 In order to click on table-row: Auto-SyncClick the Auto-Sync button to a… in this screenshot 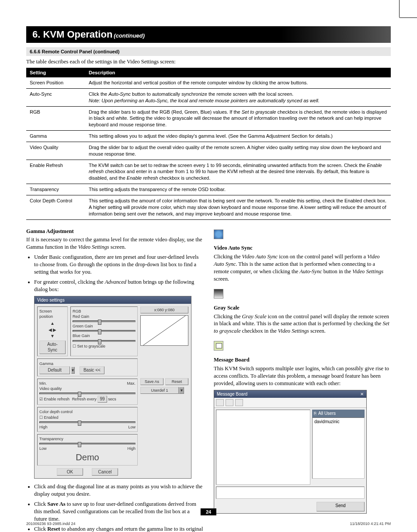, I will do `click(208, 97)`.